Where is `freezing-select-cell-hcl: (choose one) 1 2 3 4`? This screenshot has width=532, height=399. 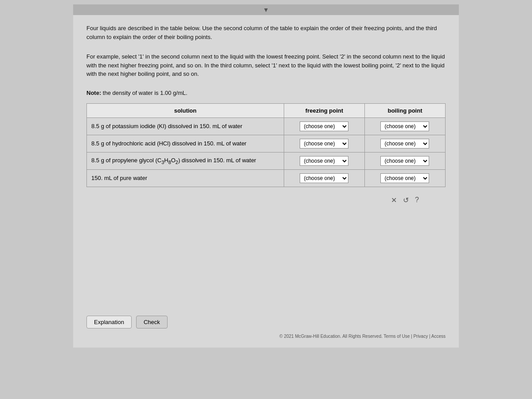 freezing-select-cell-hcl: (choose one) 1 2 3 4 is located at coordinates (324, 144).